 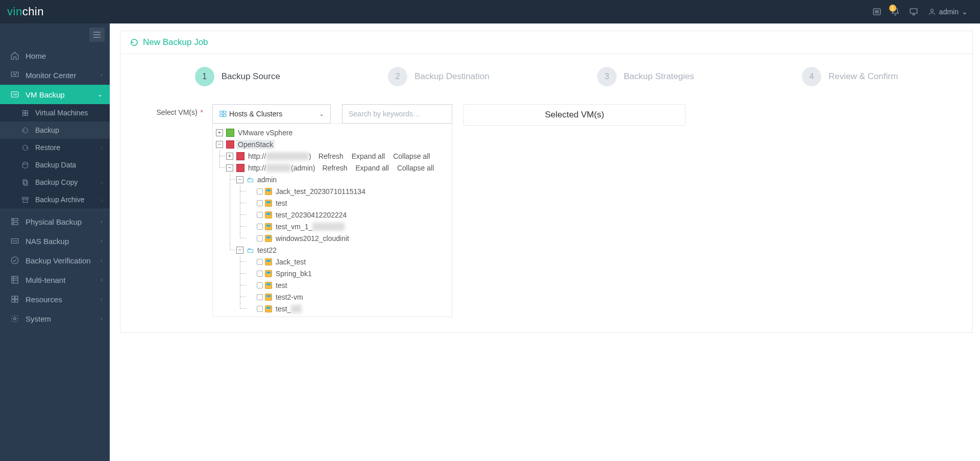 I want to click on selected-vms-panel: Selected VM(s), so click(x=575, y=115).